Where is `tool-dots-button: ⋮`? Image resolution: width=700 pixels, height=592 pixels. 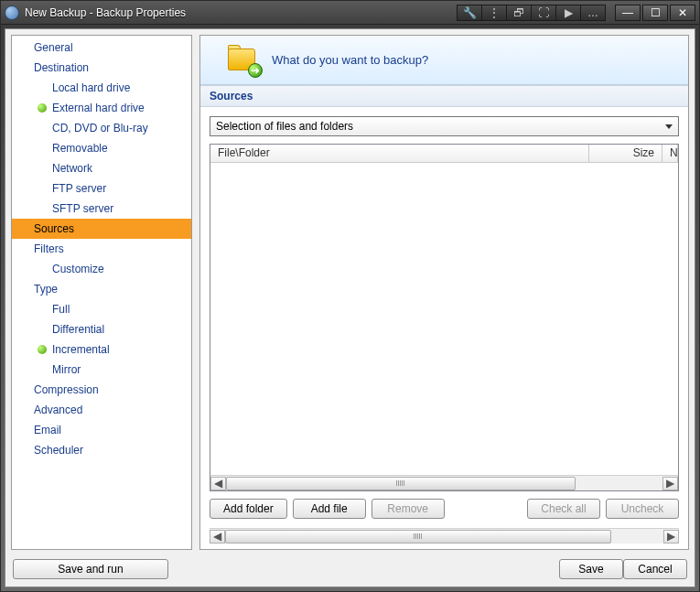 tool-dots-button: ⋮ is located at coordinates (494, 13).